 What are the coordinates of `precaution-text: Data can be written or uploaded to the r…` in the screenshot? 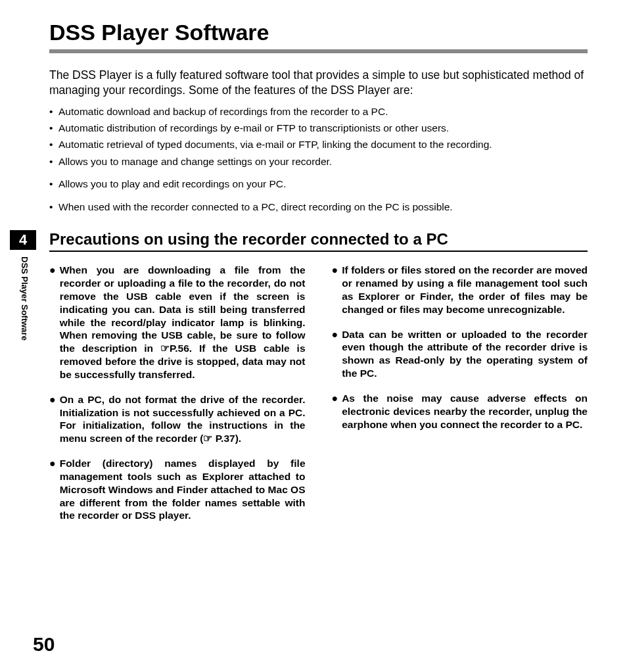 It's located at (465, 354).